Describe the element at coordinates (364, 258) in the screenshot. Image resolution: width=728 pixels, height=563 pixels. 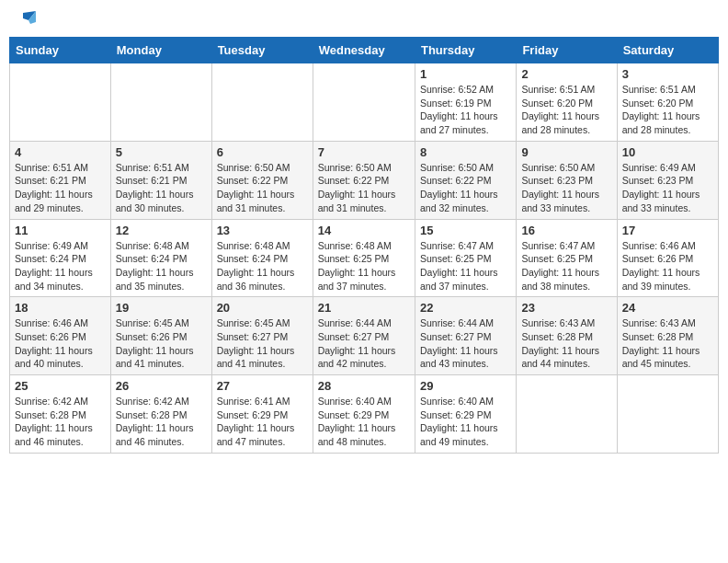
I see `calendar-cell: 14Sunrise: 6:48 AMSunset: 6:25 PMDayligh…` at that location.